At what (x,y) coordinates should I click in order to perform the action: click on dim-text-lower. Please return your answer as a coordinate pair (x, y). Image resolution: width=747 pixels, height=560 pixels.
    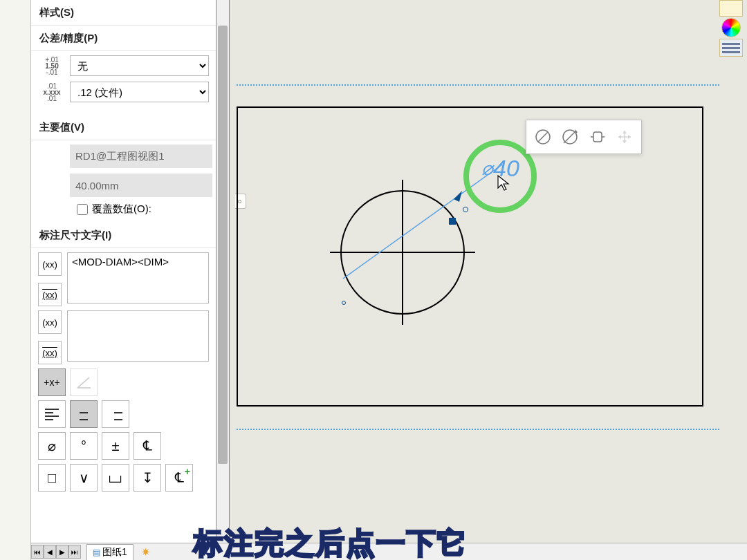
    Looking at the image, I should click on (138, 336).